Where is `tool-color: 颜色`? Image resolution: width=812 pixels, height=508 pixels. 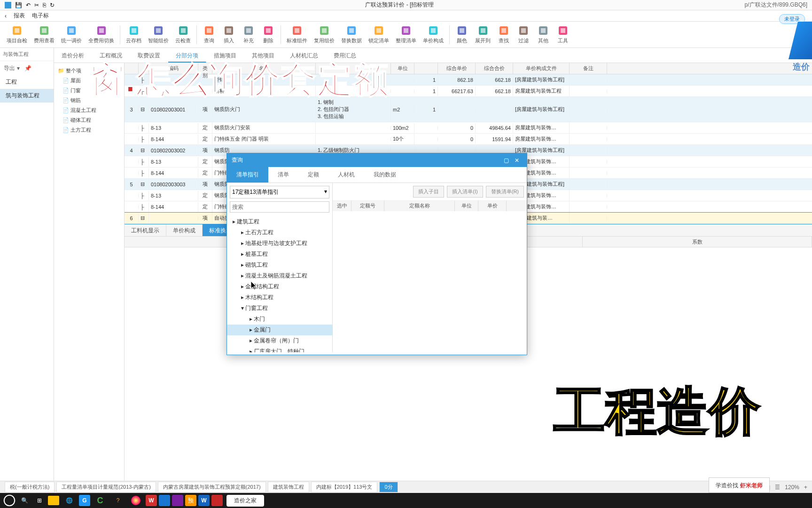
tool-color: 颜色 is located at coordinates (462, 35).